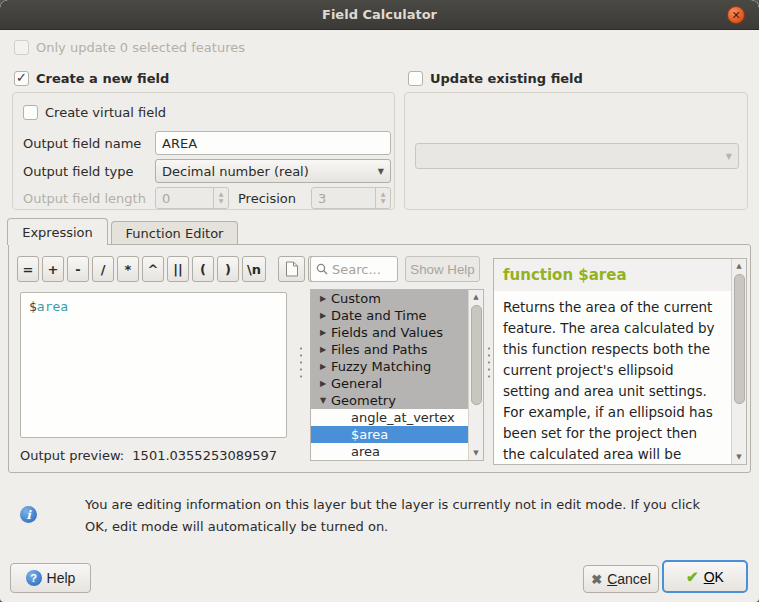 The image size is (759, 602). Describe the element at coordinates (390, 418) in the screenshot. I see `function-item-angle_at_vertex: angle_at_vertex` at that location.